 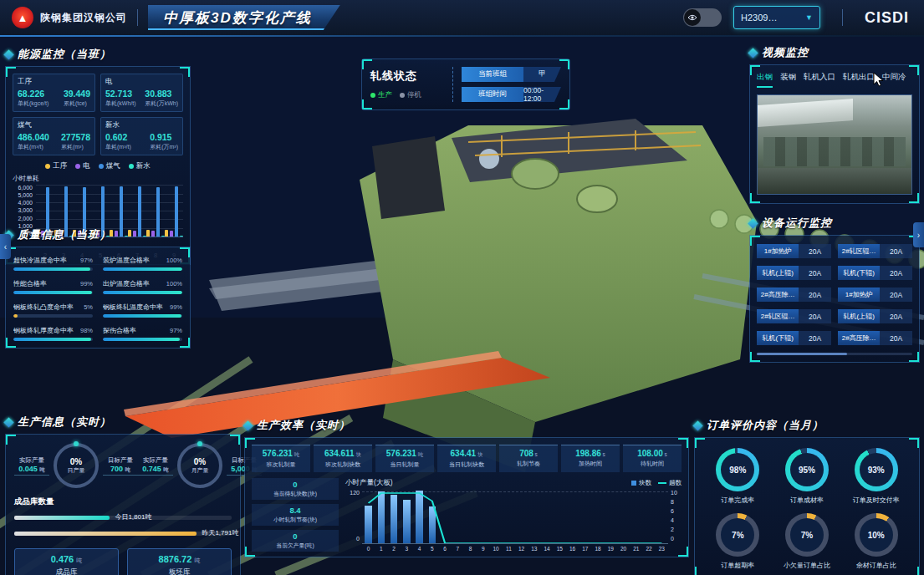 I want to click on video-tab-出钢: 出钢, so click(x=764, y=80).